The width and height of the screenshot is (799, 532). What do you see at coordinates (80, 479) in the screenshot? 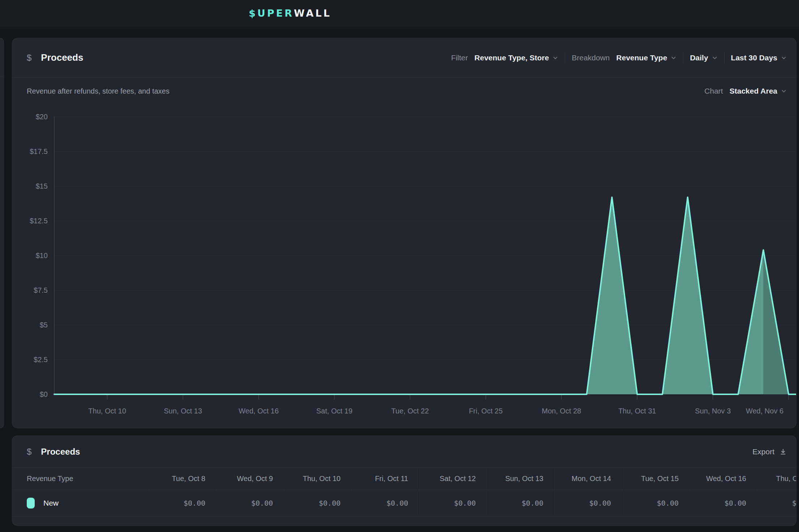
I see `table-header-first-cell: Revenue Type` at bounding box center [80, 479].